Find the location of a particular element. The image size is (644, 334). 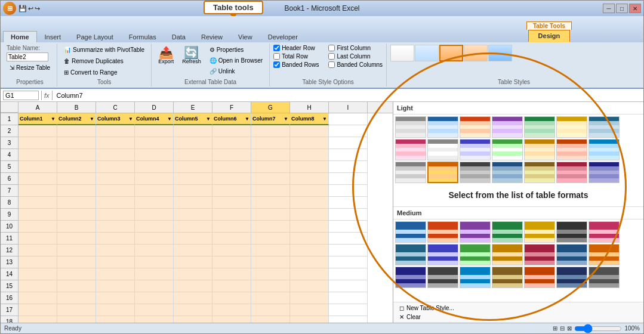

col-header-E: E is located at coordinates (193, 107).